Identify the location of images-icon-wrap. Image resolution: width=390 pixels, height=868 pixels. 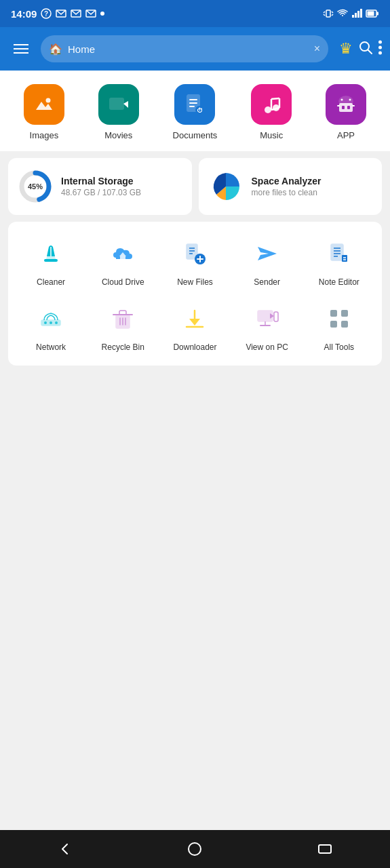
(44, 104).